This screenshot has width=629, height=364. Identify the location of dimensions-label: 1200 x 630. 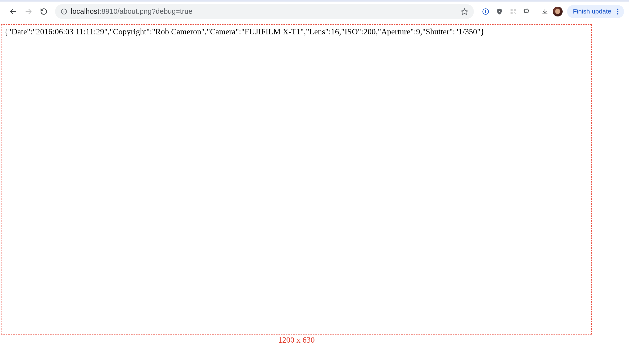
(297, 340).